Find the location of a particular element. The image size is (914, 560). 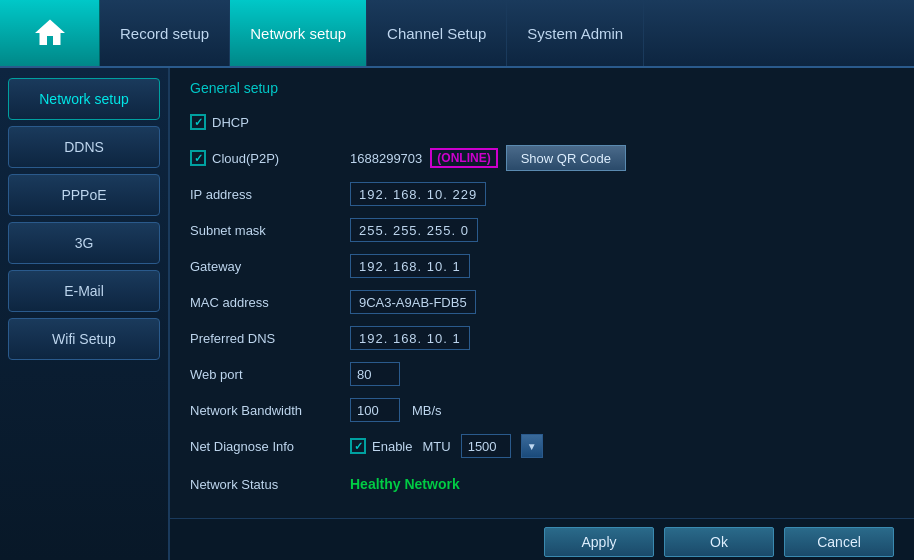

dns-field: 192. 168. 10. 1 is located at coordinates (410, 338).